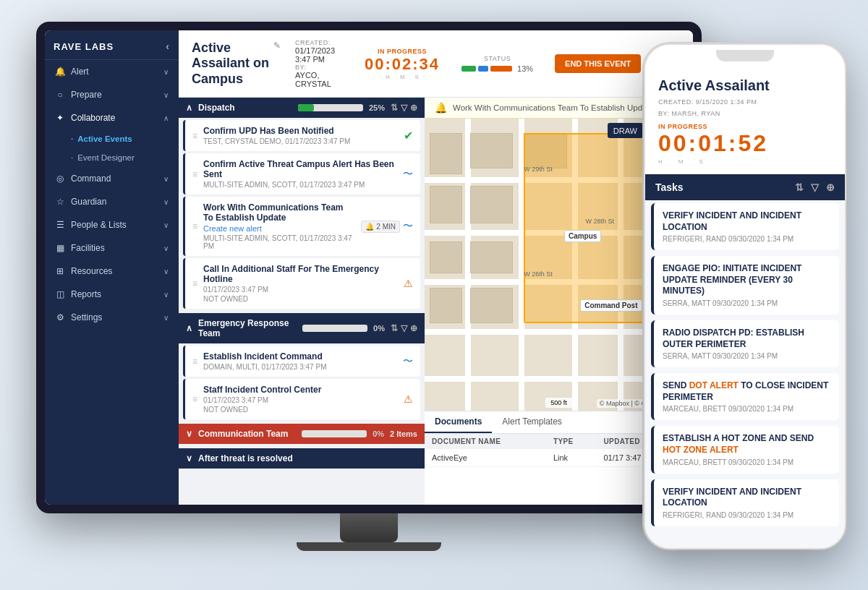 The width and height of the screenshot is (868, 590). I want to click on task-item-hotline: ≡ Call In Additional Staff For The Emerg…, so click(302, 283).